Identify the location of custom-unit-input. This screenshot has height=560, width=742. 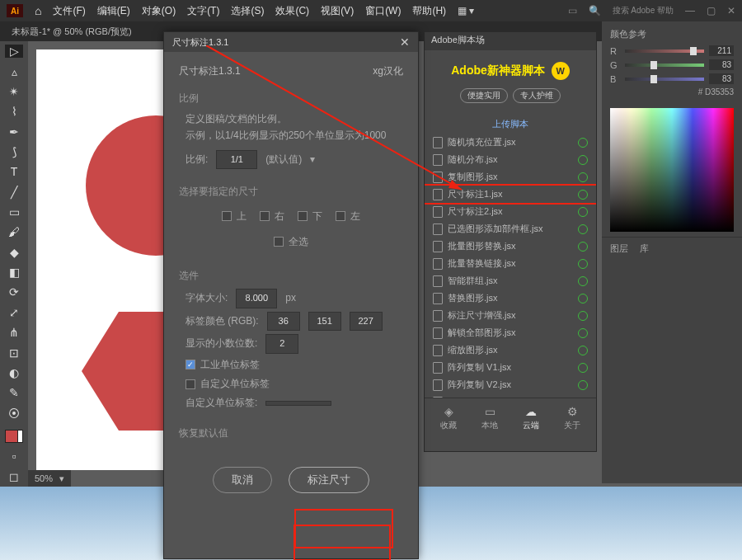
(298, 403).